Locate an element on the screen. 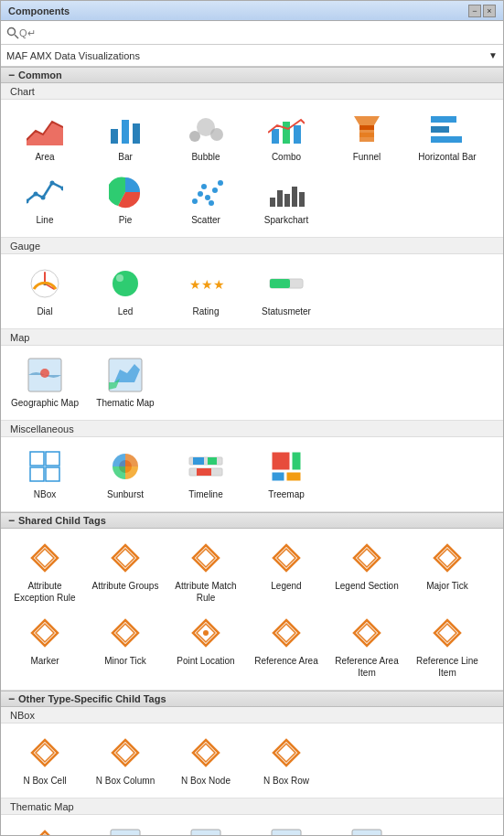 The image size is (504, 836). scatter-icon is located at coordinates (206, 192).